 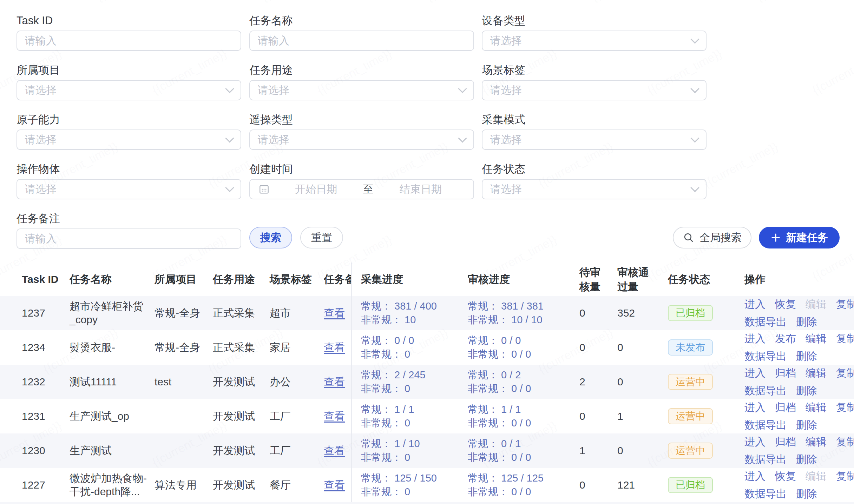 I want to click on scene-tag-select: 请选择, so click(x=594, y=90).